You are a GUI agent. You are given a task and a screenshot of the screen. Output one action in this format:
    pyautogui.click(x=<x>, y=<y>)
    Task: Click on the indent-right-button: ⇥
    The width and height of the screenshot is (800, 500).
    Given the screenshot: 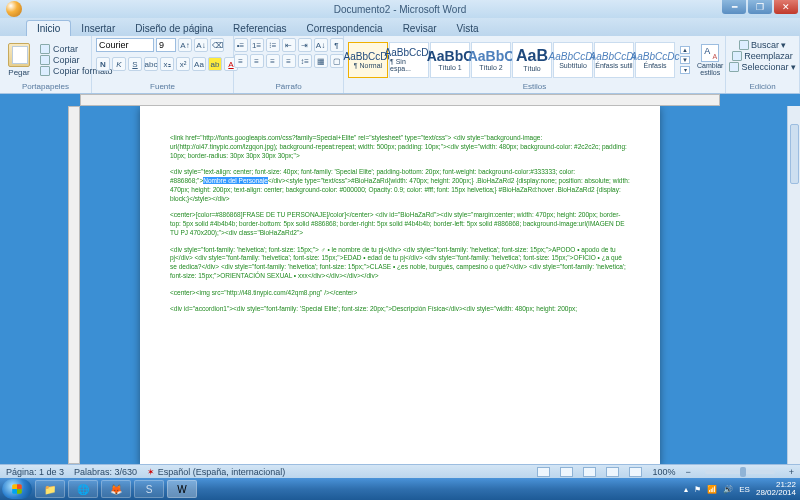 What is the action you would take?
    pyautogui.click(x=305, y=45)
    